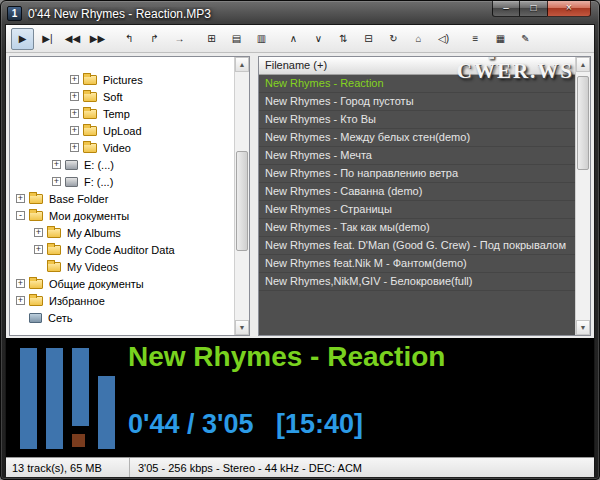 The height and width of the screenshot is (480, 600). What do you see at coordinates (121, 250) in the screenshot?
I see `tree-item-label: My Code Auditor Data` at bounding box center [121, 250].